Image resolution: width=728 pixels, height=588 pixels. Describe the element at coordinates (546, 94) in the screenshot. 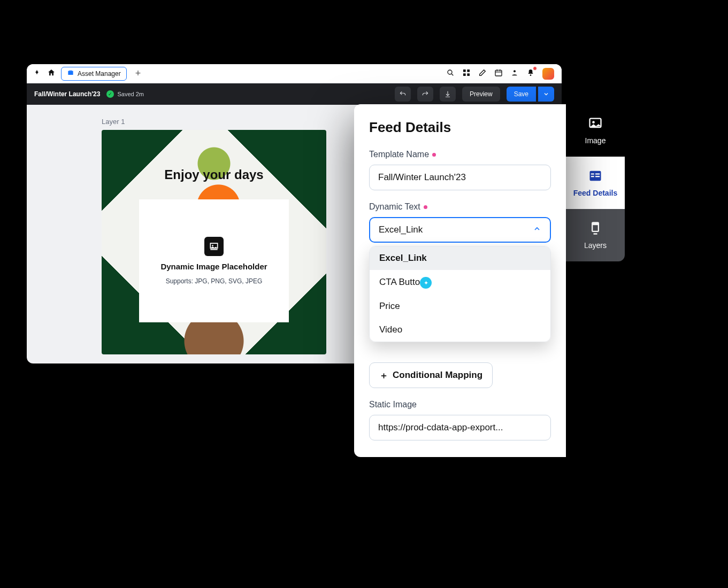

I see `save-dropdown-button` at that location.